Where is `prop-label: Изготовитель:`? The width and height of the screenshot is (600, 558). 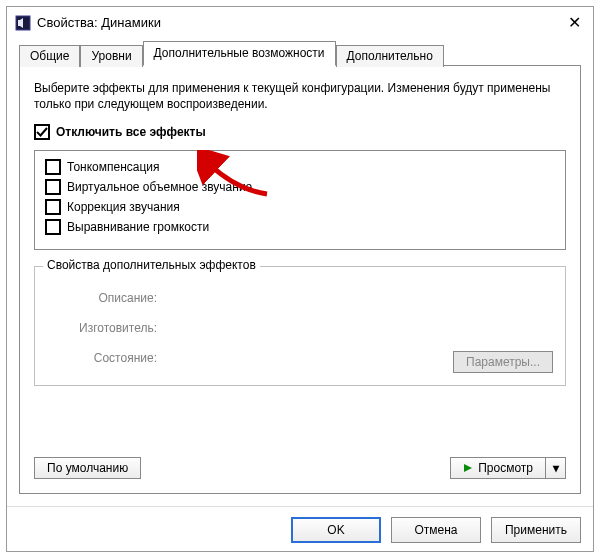 prop-label: Изготовитель: is located at coordinates (102, 328).